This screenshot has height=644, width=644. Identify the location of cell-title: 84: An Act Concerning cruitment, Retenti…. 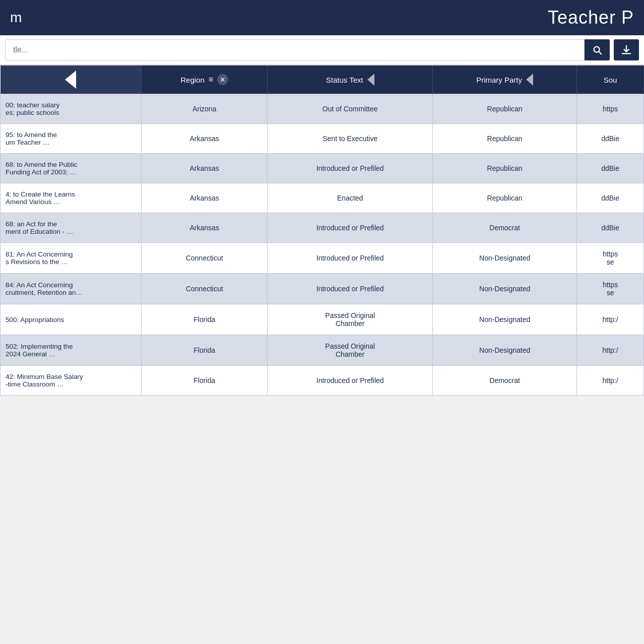
(71, 289).